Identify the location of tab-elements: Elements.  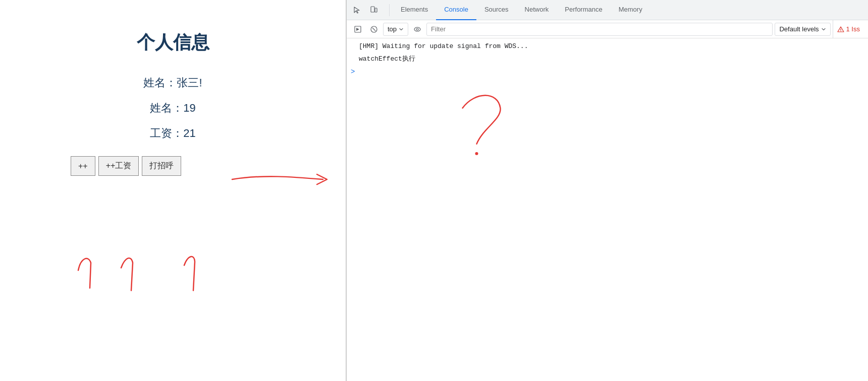
(414, 10).